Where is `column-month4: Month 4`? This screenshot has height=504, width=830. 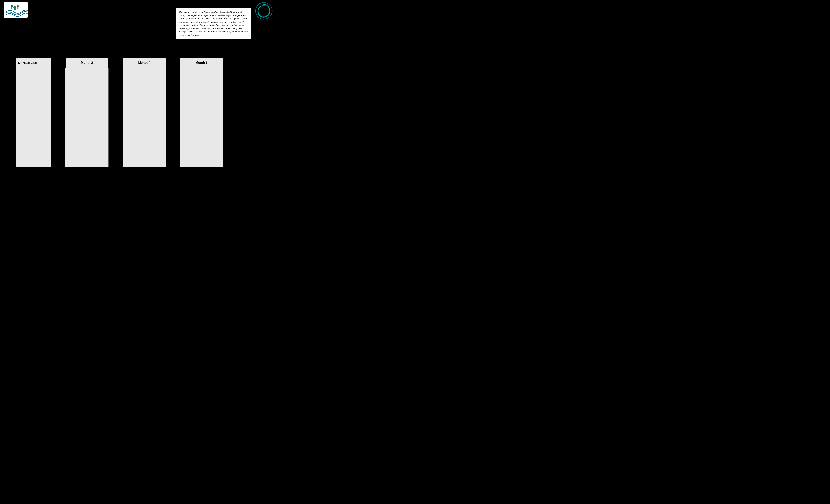
column-month4: Month 4 is located at coordinates (144, 112).